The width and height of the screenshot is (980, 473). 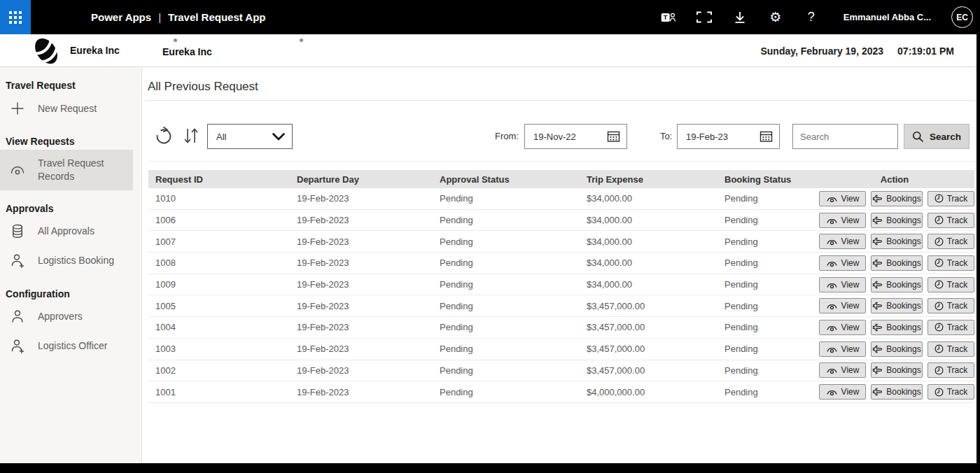 I want to click on search-button: Search, so click(x=937, y=136).